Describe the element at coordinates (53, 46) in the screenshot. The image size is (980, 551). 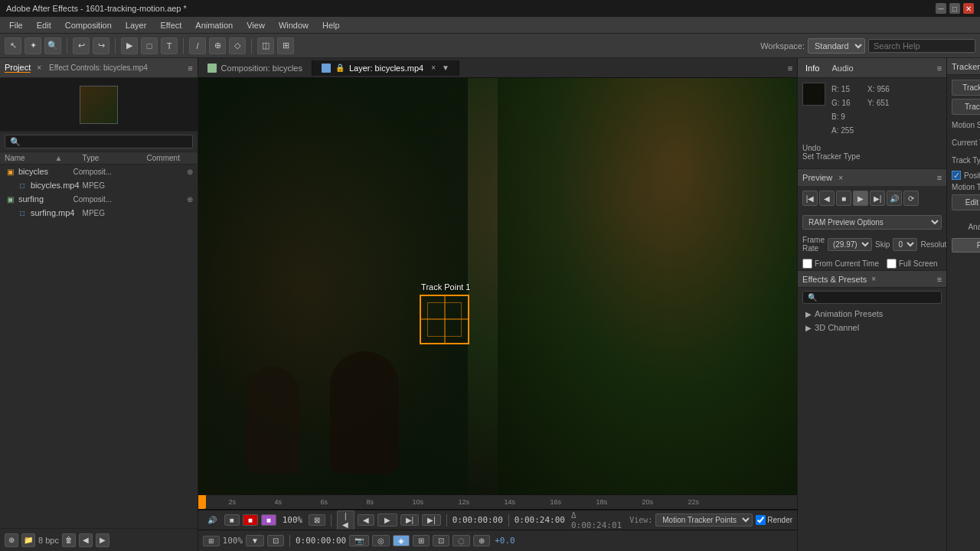
I see `tool-zoom: 🔍` at that location.